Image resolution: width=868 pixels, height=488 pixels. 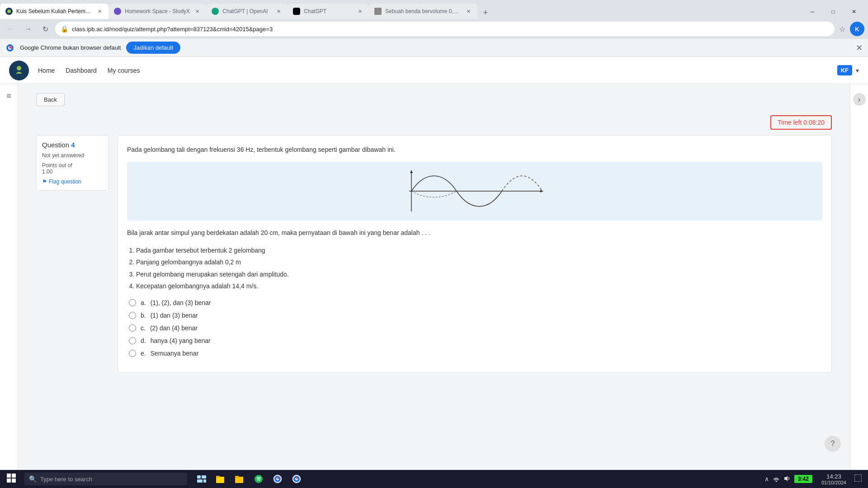 What do you see at coordinates (132, 353) in the screenshot?
I see `radio-e` at bounding box center [132, 353].